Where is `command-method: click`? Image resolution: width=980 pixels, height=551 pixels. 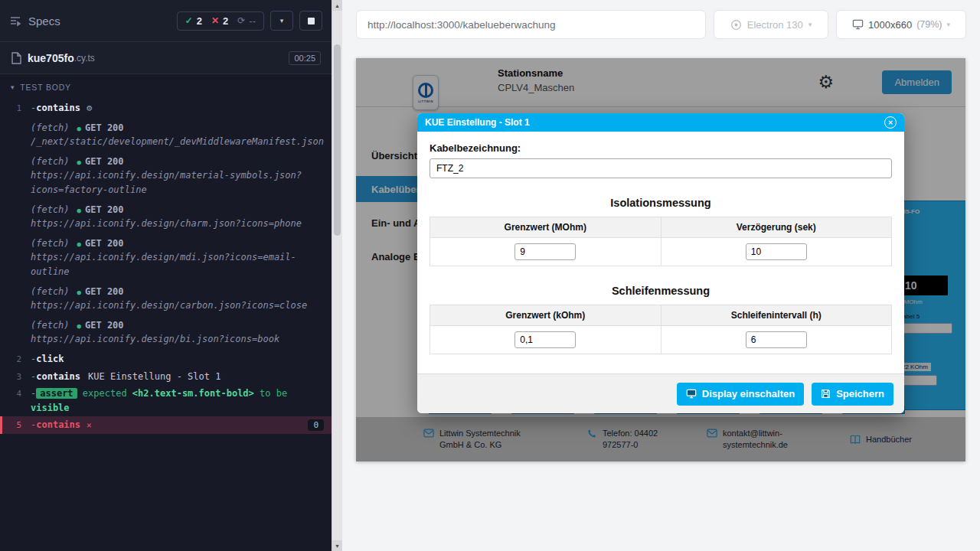
command-method: click is located at coordinates (50, 359).